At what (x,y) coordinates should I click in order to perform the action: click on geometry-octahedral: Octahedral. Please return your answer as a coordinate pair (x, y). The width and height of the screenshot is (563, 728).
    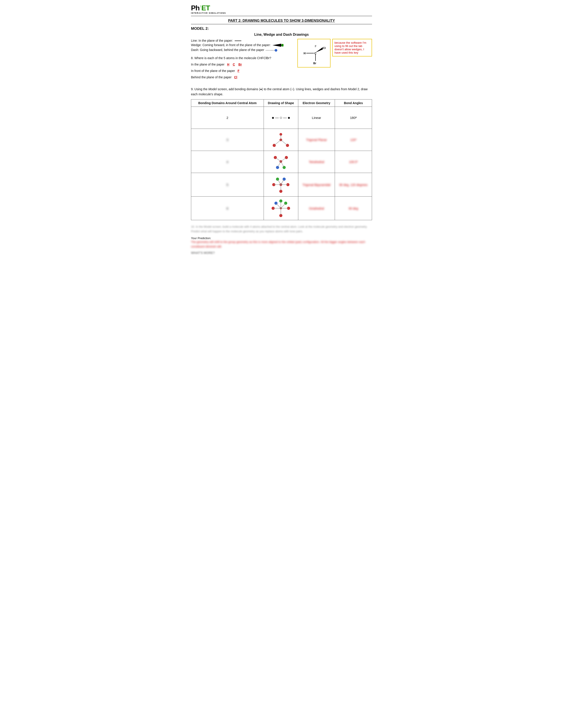
    Looking at the image, I should click on (317, 208).